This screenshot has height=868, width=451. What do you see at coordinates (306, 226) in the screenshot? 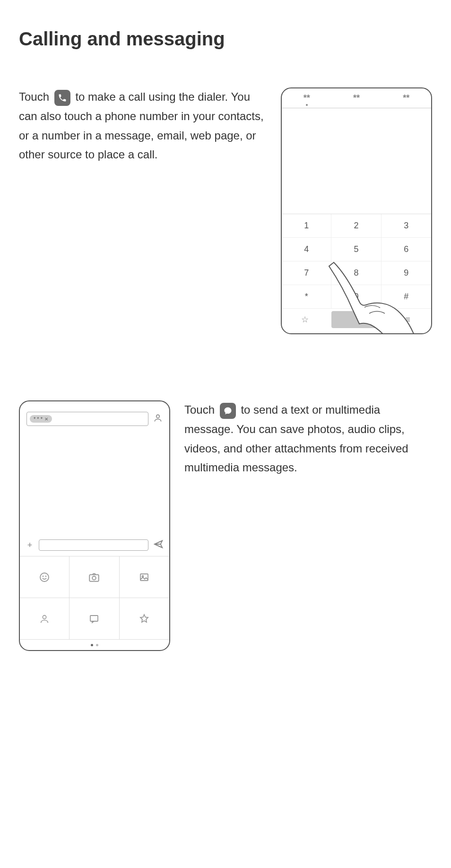
I see `key-1: 1` at bounding box center [306, 226].